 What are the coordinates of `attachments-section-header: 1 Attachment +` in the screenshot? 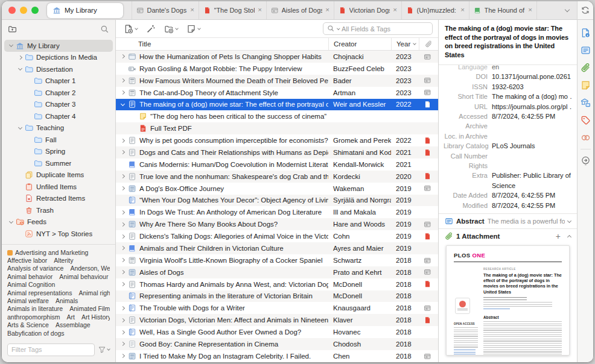 It's located at (508, 236).